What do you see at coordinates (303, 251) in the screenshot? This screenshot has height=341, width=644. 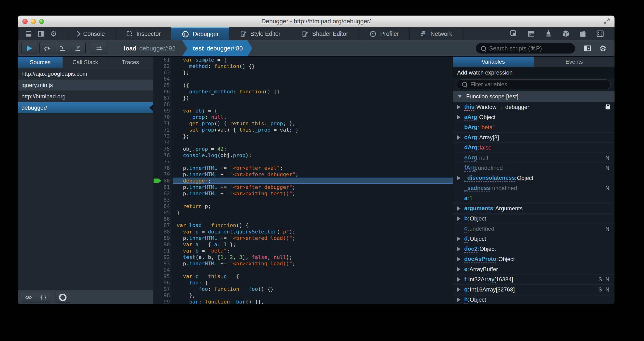 I see `code-line: 91 var b = "beta";` at bounding box center [303, 251].